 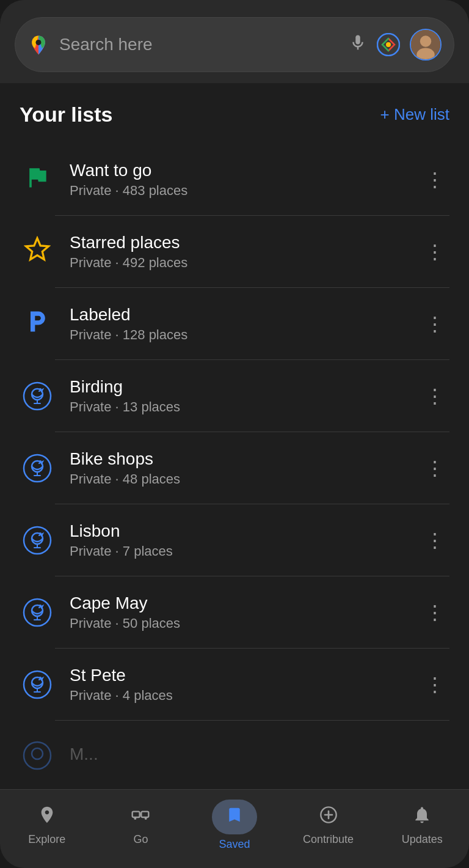 What do you see at coordinates (234, 324) in the screenshot?
I see `list-item-labeled: Labeled Private · 128 places ⋮` at bounding box center [234, 324].